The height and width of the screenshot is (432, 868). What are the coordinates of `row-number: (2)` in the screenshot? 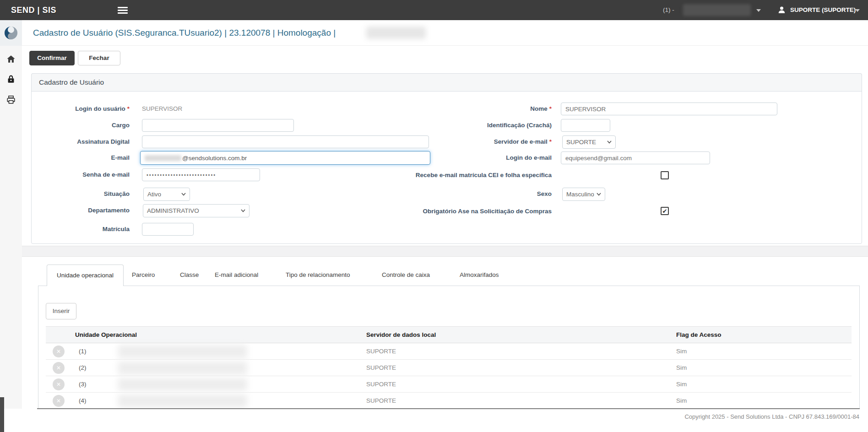 It's located at (82, 368).